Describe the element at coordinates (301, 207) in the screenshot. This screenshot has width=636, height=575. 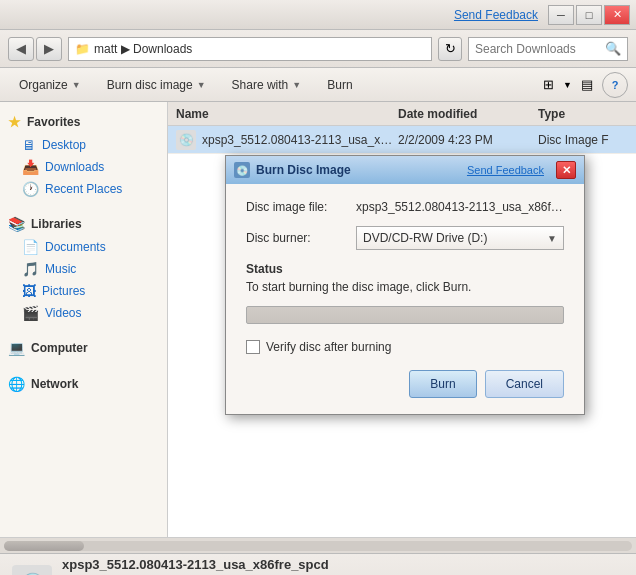
I see `disc-image-label: Disc image file:` at that location.